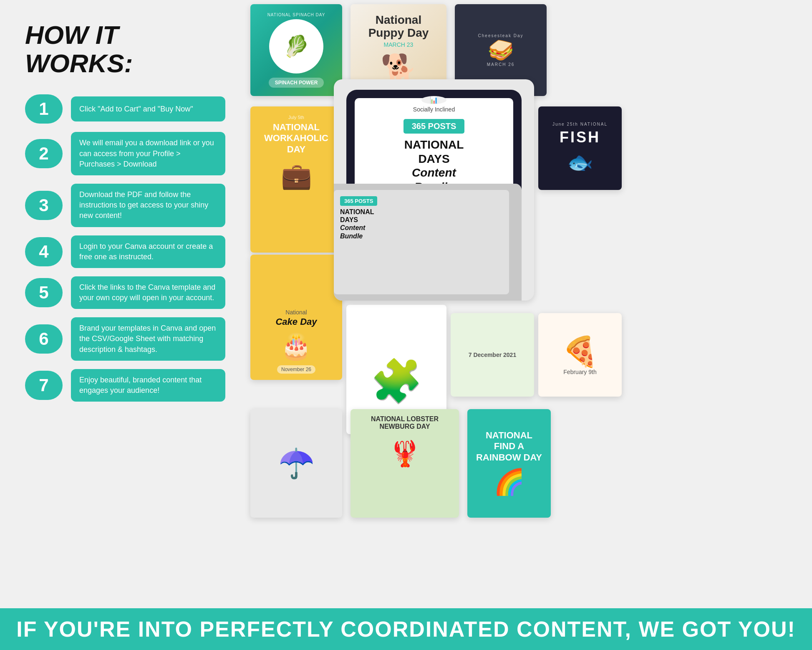 This screenshot has height=650, width=812. Describe the element at coordinates (580, 148) in the screenshot. I see `fish-content: June 25th NATIONAL FISH 🐟` at that location.